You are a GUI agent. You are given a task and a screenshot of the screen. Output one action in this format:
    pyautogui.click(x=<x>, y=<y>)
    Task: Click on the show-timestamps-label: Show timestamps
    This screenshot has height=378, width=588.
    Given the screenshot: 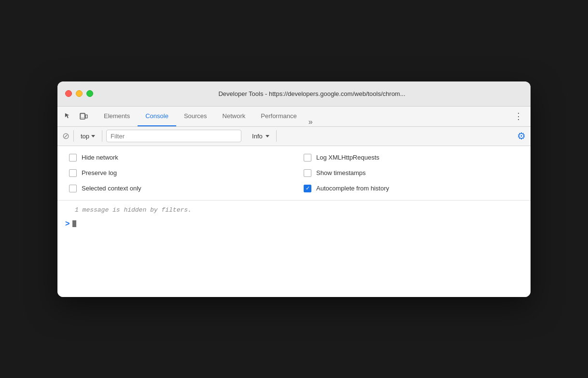 What is the action you would take?
    pyautogui.click(x=341, y=173)
    